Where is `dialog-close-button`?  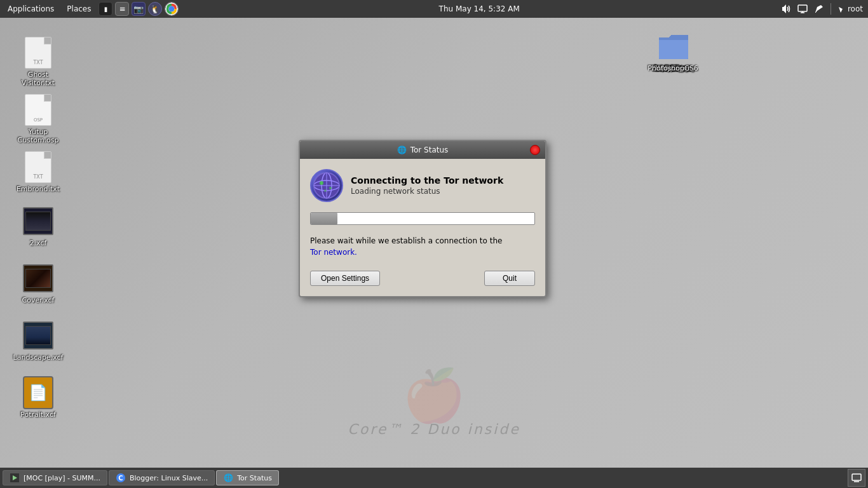
dialog-close-button is located at coordinates (535, 150).